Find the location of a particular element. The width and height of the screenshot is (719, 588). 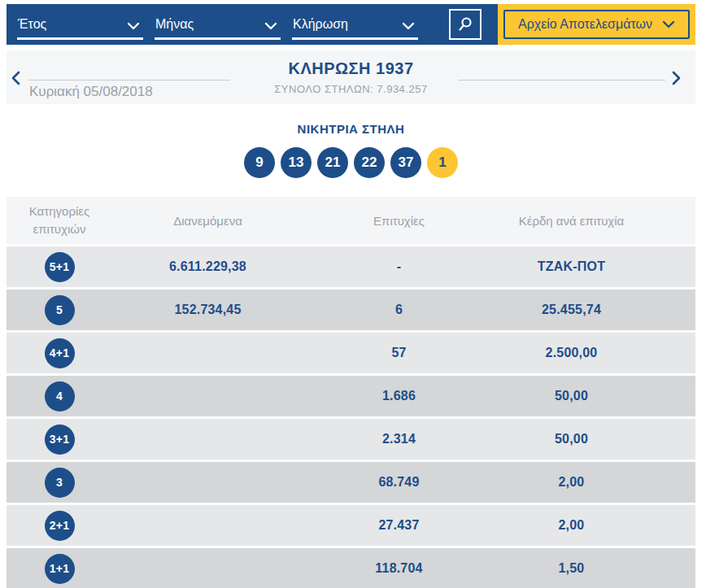

category-cell: 3 is located at coordinates (59, 483).